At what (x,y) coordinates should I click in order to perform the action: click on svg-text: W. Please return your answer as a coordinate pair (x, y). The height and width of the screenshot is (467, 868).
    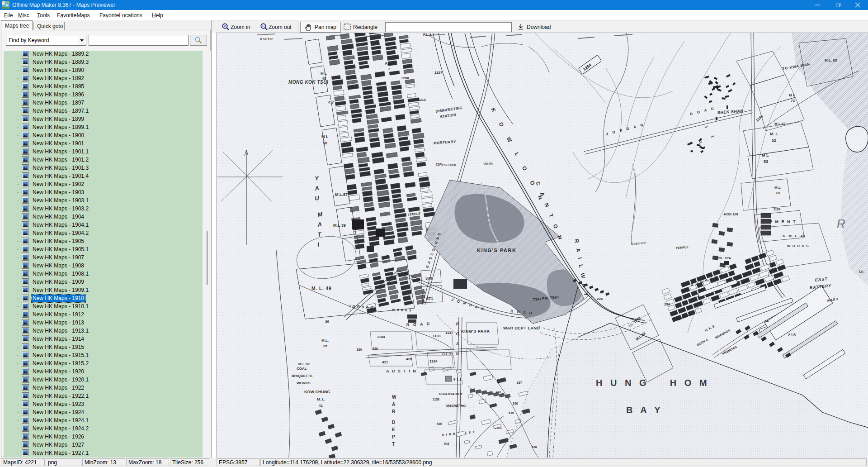
    Looking at the image, I should click on (394, 397).